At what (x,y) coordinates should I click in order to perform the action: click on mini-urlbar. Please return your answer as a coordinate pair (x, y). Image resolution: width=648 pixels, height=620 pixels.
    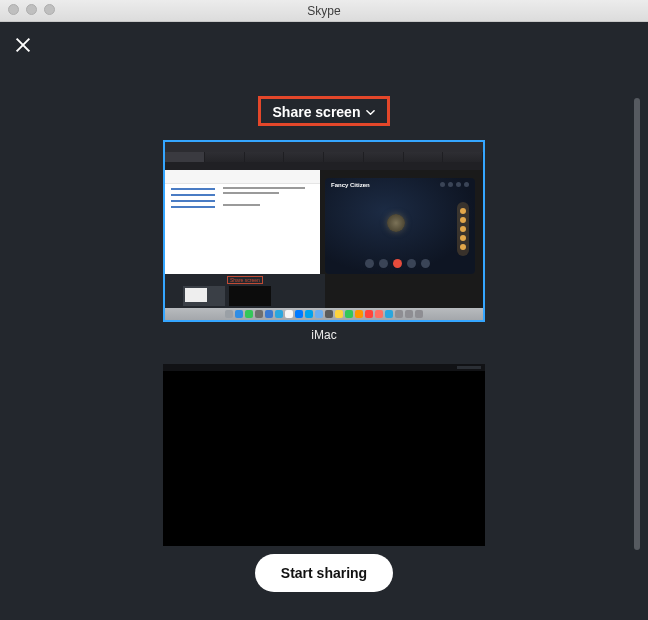
    Looking at the image, I should click on (324, 166).